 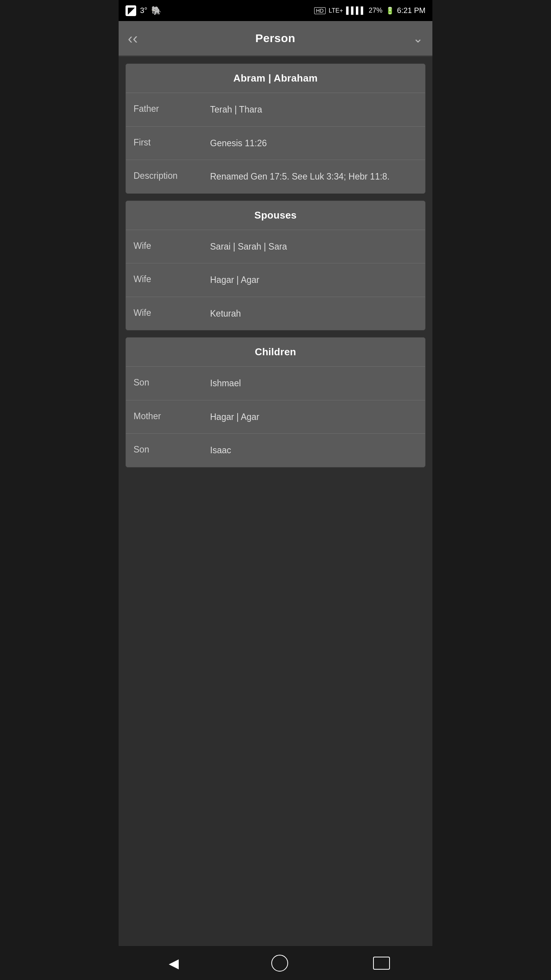 What do you see at coordinates (276, 215) in the screenshot?
I see `spouses-section-title: Spouses` at bounding box center [276, 215].